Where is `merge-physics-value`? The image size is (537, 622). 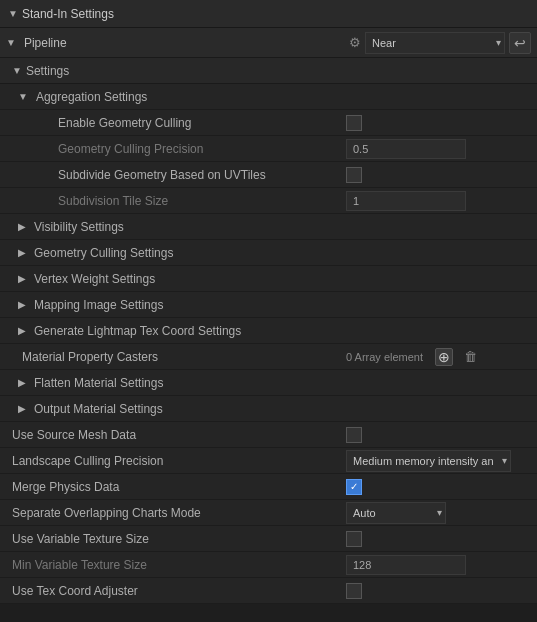 merge-physics-value is located at coordinates (438, 487).